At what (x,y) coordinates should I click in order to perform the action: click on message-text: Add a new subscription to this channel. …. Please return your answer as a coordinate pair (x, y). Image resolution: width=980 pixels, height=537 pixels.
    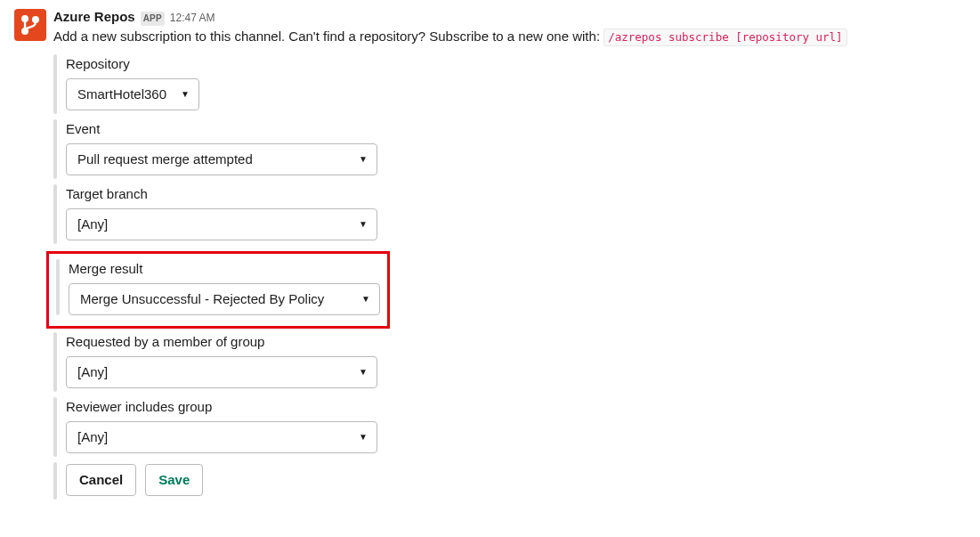
    Looking at the image, I should click on (509, 37).